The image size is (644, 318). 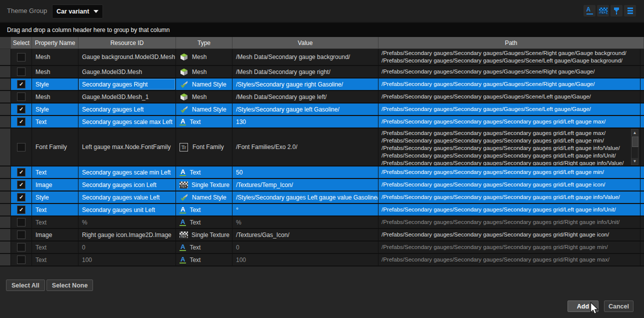 What do you see at coordinates (322, 122) in the screenshot?
I see `table-row: TextSecondary gauges scale max LeftAText…` at bounding box center [322, 122].